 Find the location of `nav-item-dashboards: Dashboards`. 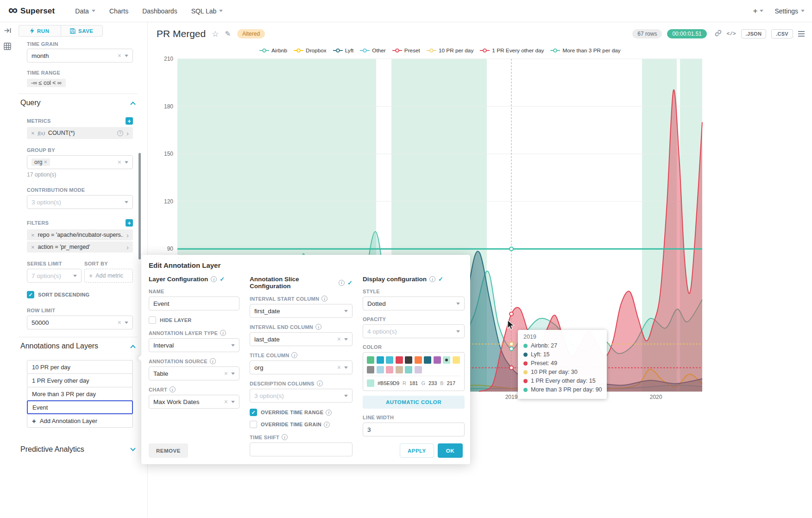

nav-item-dashboards: Dashboards is located at coordinates (160, 11).